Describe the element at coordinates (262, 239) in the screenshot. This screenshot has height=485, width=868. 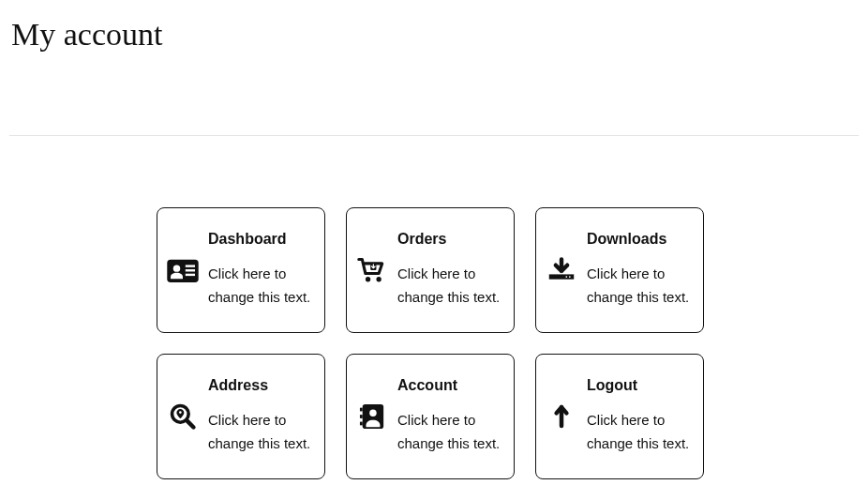
I see `card-title: Dashboard` at that location.